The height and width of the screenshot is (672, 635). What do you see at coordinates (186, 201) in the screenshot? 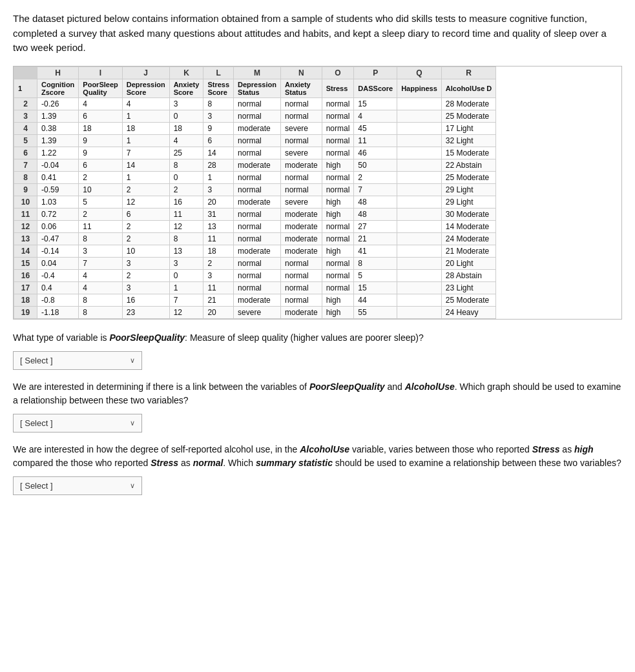
I see `cell: 16` at bounding box center [186, 201].